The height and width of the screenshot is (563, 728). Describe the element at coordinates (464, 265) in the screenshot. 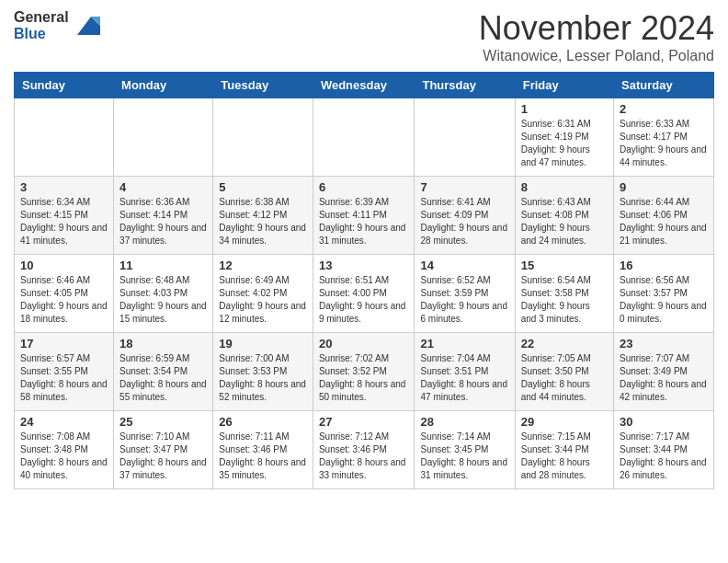

I see `day-number: 14` at that location.